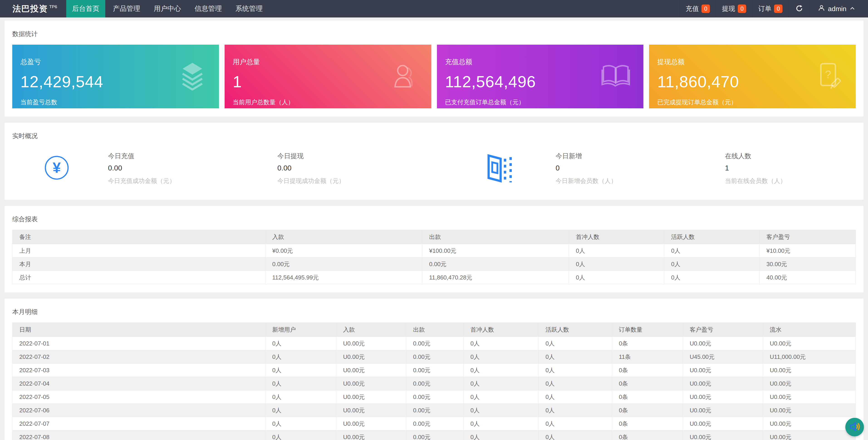 The image size is (868, 440). I want to click on layers-icon, so click(192, 77).